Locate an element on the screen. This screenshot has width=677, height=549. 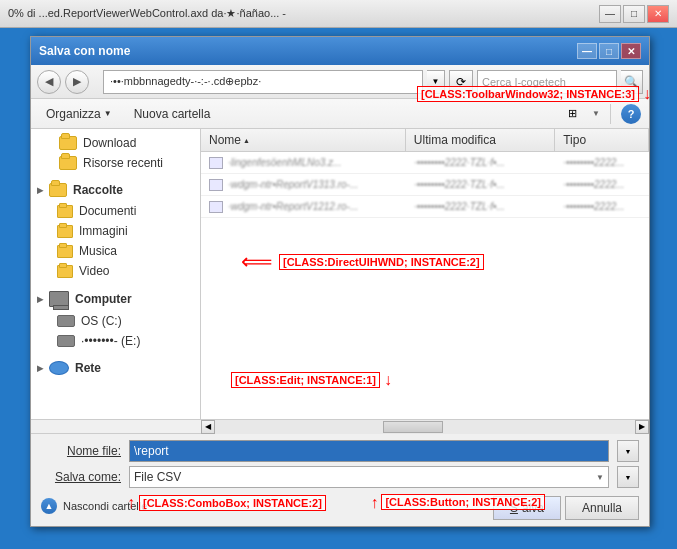
scroll-left-button: ◀ is located at coordinates (208, 427).